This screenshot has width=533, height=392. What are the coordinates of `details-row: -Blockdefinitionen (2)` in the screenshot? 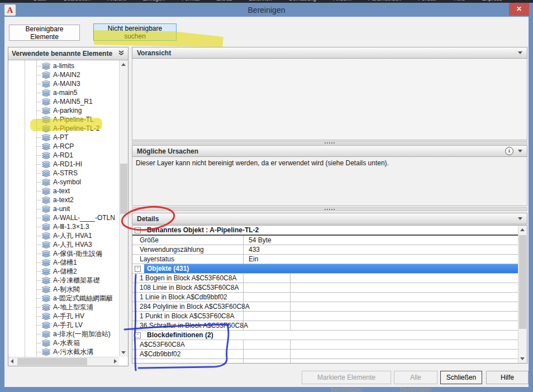 It's located at (325, 335).